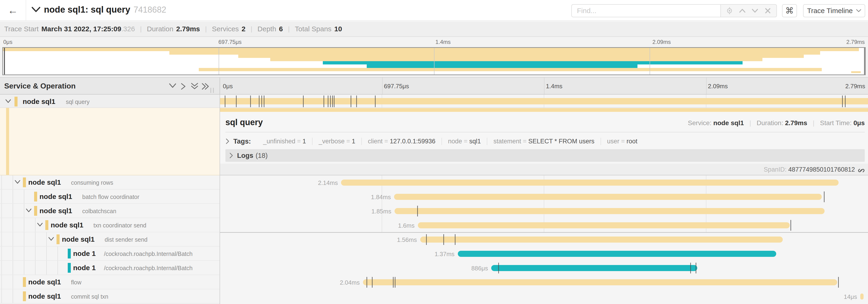  I want to click on collapse-one-icon, so click(173, 86).